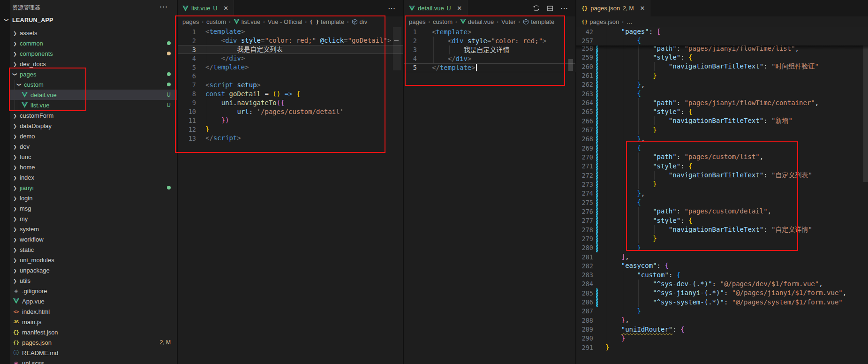 This screenshot has height=364, width=868. I want to click on tree-item-login: ❯login, so click(94, 198).